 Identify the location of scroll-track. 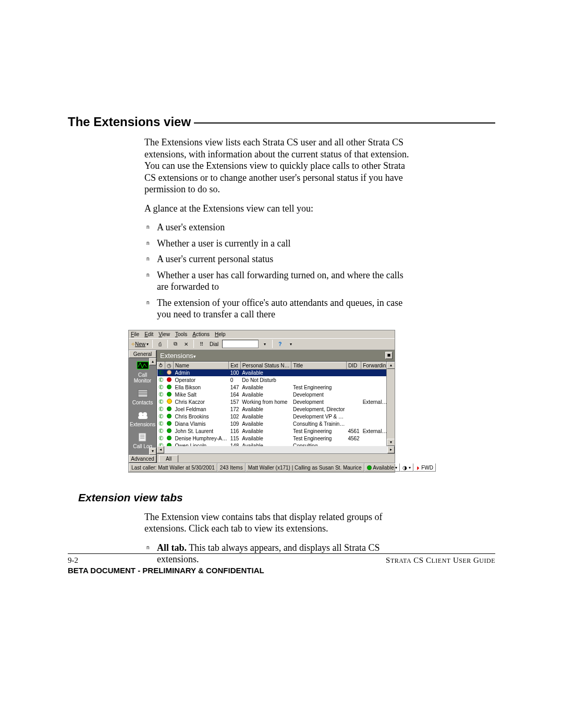
(276, 450).